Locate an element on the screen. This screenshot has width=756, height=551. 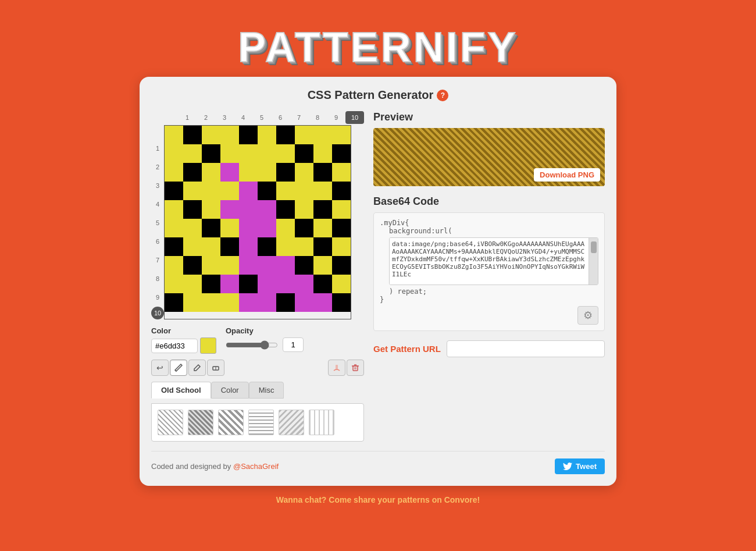
col-6: 6 is located at coordinates (280, 118).